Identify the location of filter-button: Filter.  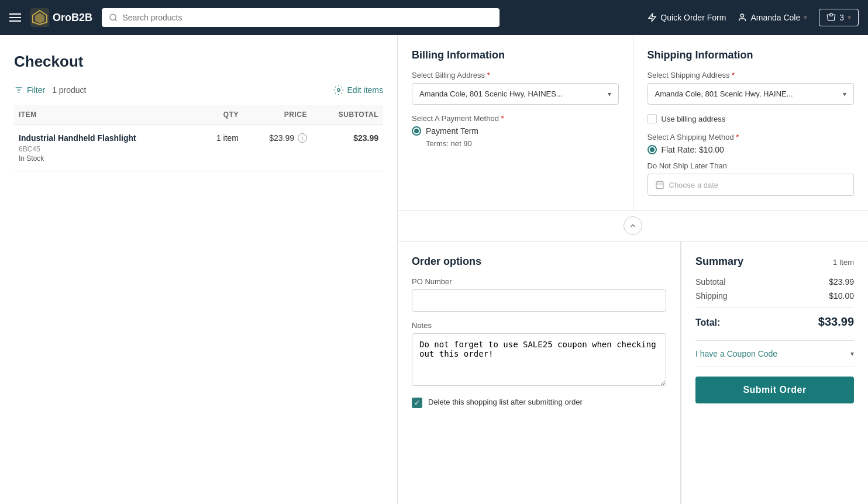
(29, 90).